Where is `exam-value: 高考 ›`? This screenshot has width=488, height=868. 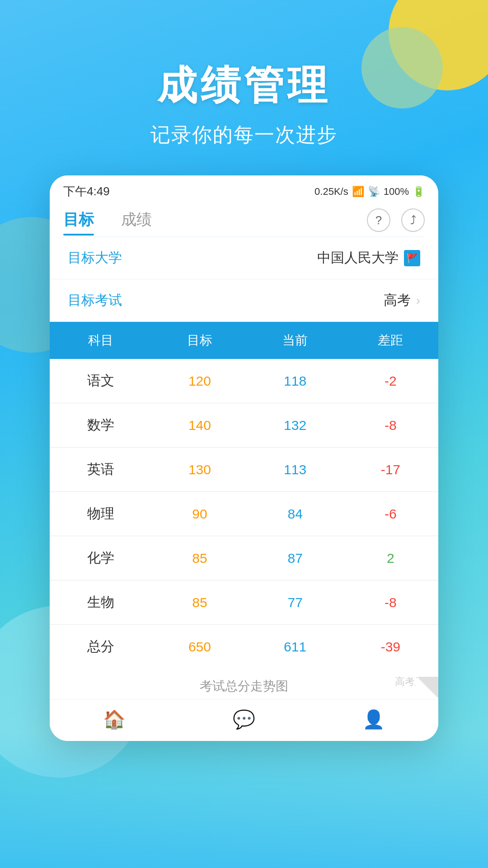 exam-value: 高考 › is located at coordinates (402, 300).